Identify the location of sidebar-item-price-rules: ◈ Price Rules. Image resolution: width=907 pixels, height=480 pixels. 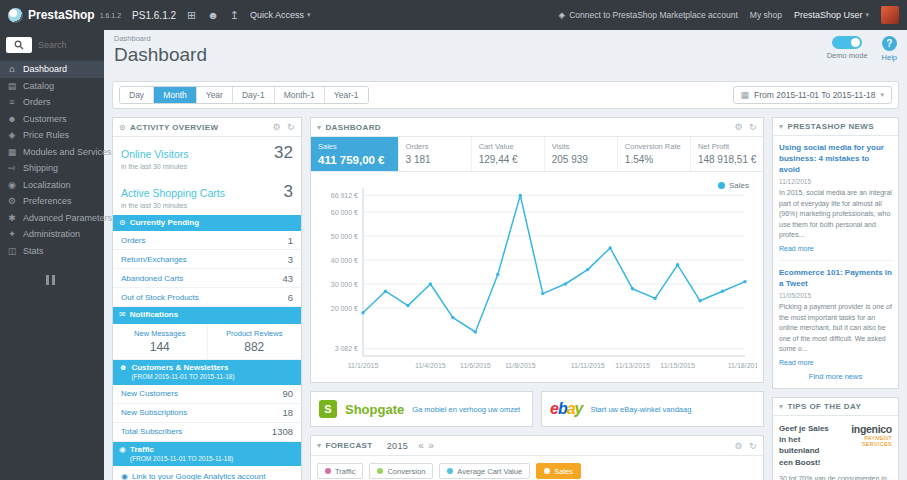
(52, 136).